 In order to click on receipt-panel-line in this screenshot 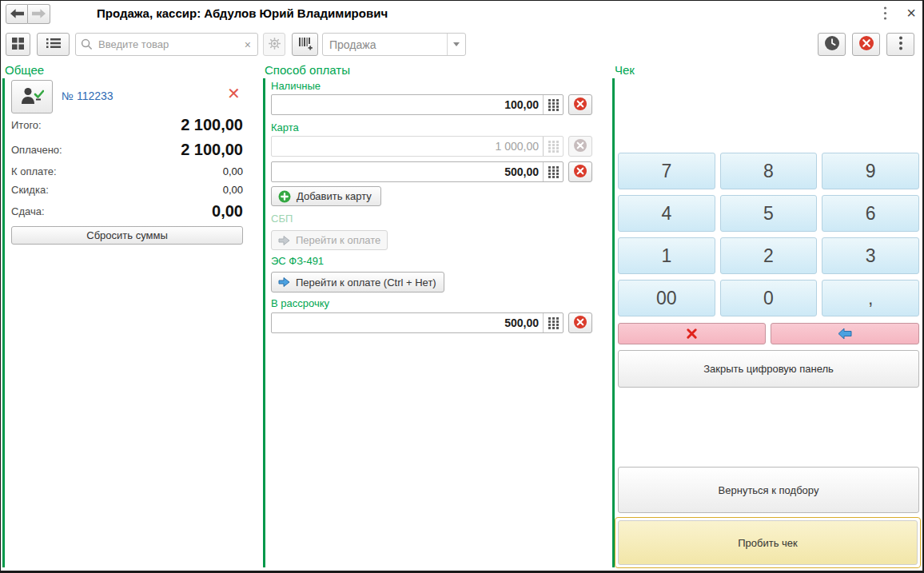, I will do `click(614, 323)`.